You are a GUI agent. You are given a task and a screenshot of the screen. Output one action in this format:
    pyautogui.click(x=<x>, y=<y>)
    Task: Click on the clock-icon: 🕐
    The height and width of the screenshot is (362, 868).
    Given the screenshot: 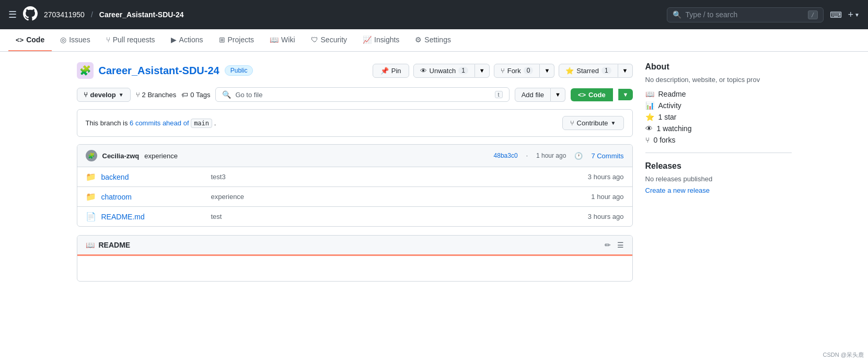 What is the action you would take?
    pyautogui.click(x=578, y=156)
    